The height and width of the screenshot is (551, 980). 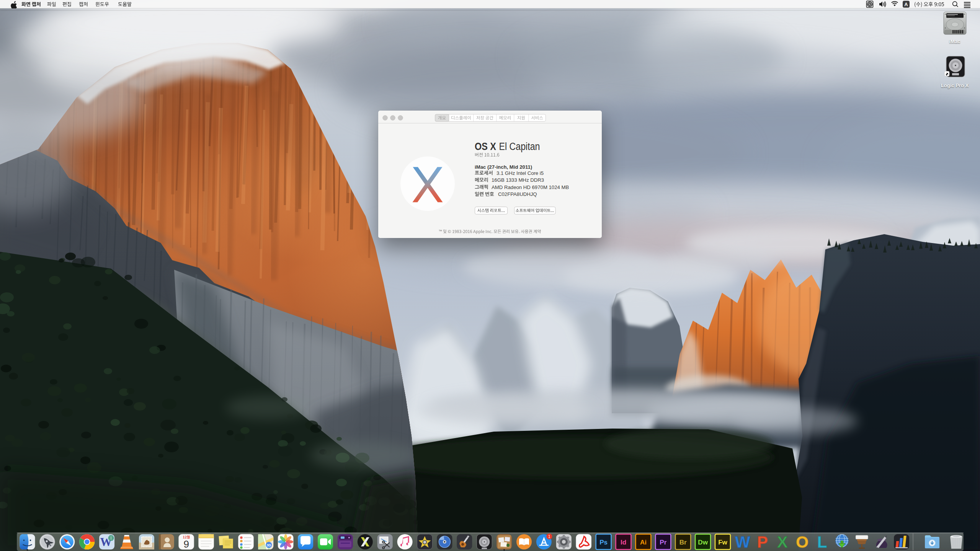 I want to click on svg-text: 16GB 1333 MHz DDR3, so click(x=518, y=180).